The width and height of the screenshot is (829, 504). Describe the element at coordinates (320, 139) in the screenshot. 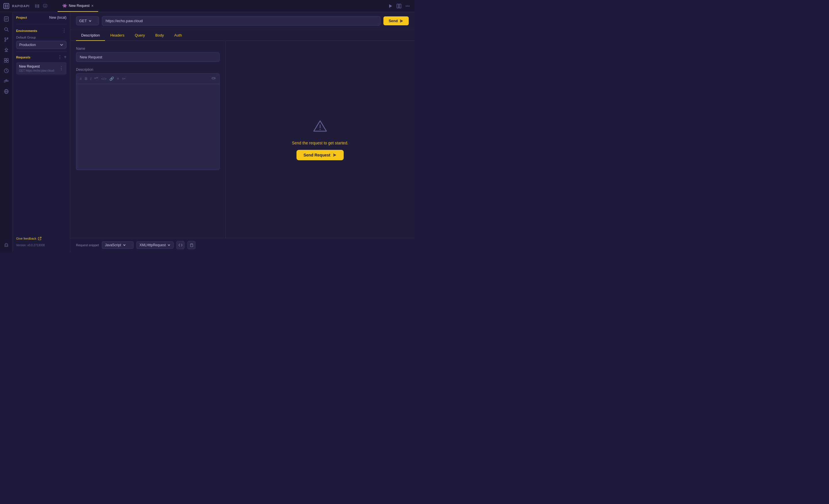

I see `response-area: Send the request to get started. Send Re…` at that location.